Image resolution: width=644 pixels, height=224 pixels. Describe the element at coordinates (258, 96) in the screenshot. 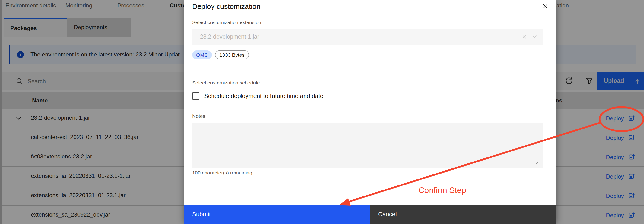

I see `schedule-checkbox-row: Schedule deployment to future time and d…` at that location.